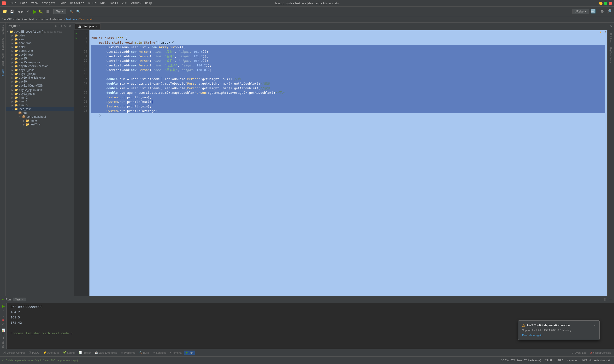 This screenshot has height=364, width=614. I want to click on database-tab-btn: Database, so click(611, 38).